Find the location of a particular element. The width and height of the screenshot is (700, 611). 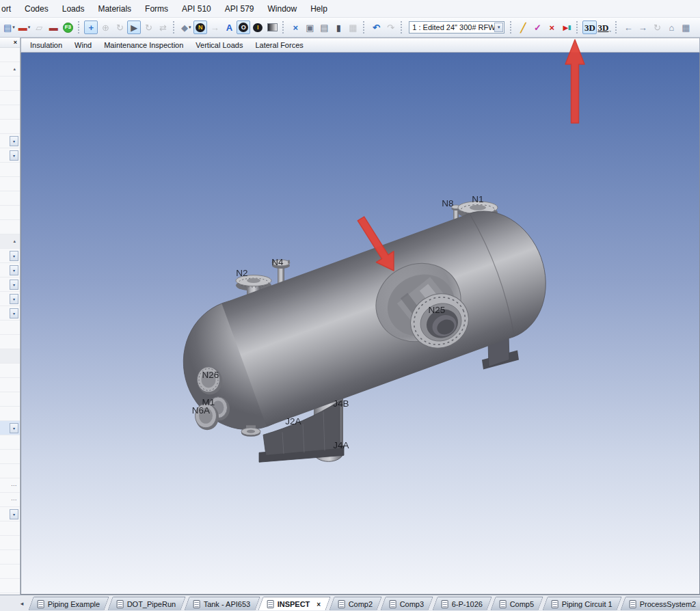

label-n26: N26 is located at coordinates (211, 375).